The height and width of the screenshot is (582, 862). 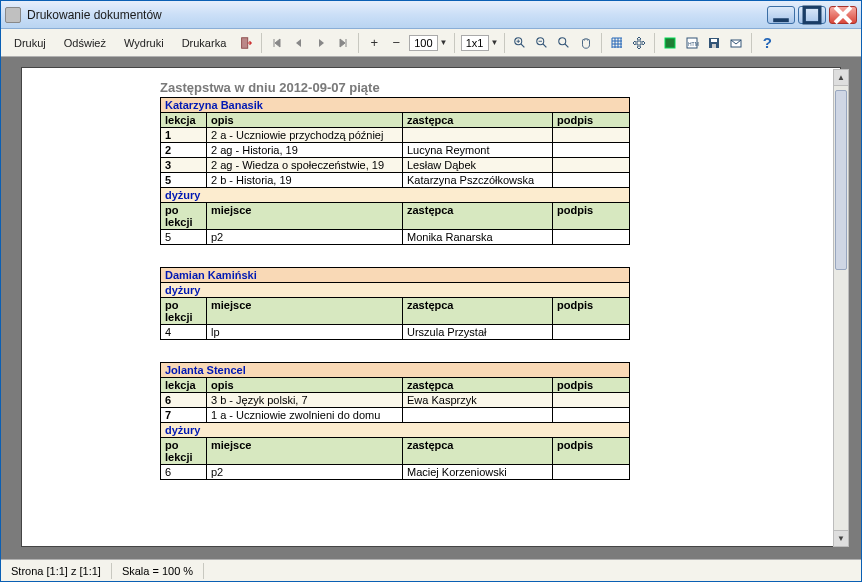 I want to click on scroll-down-arrow: ▼, so click(x=841, y=538).